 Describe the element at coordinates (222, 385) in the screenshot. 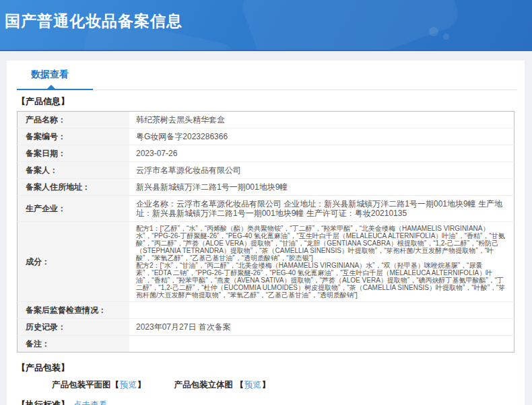

I see `packaging-stereo-group: 产品包装立体图 【预览】` at that location.